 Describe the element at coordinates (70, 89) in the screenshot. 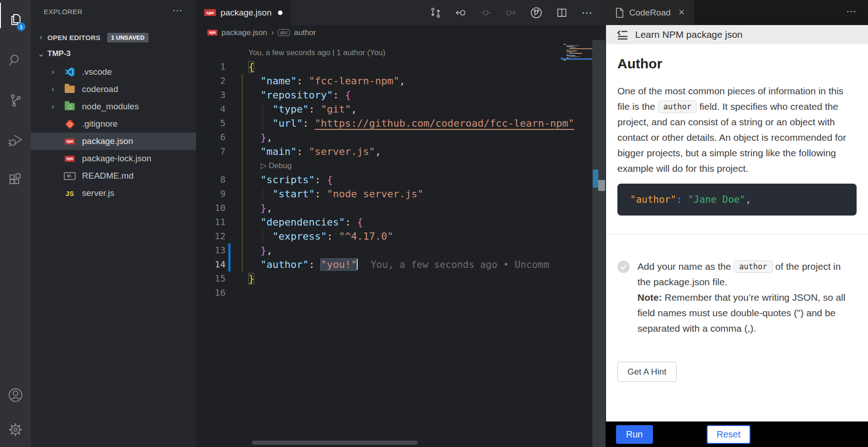

I see `folder-orange-icon` at that location.